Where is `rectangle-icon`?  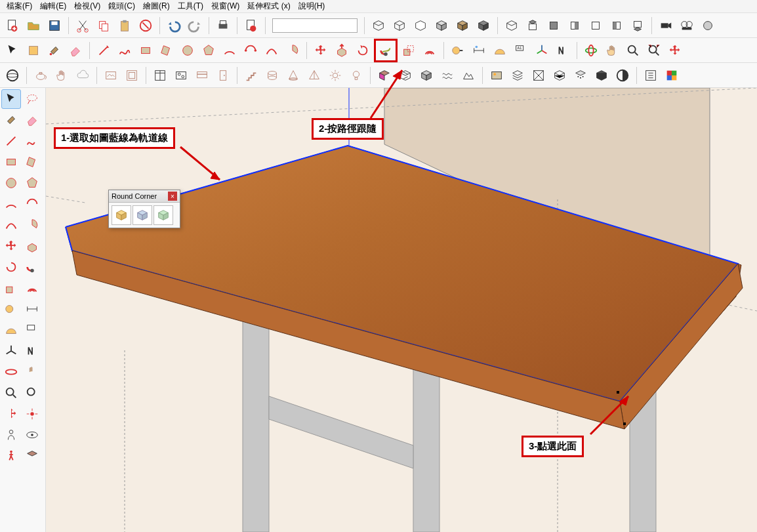 rectangle-icon is located at coordinates (146, 51).